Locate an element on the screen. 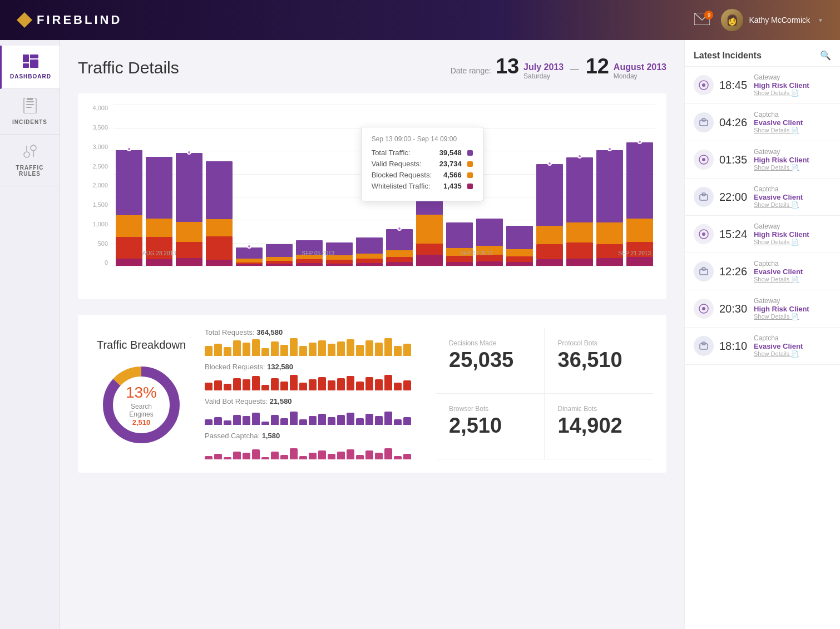 This screenshot has height=629, width=840. incident-item: 18:45GatewayHigh Risk ClientShow Details… is located at coordinates (762, 86).